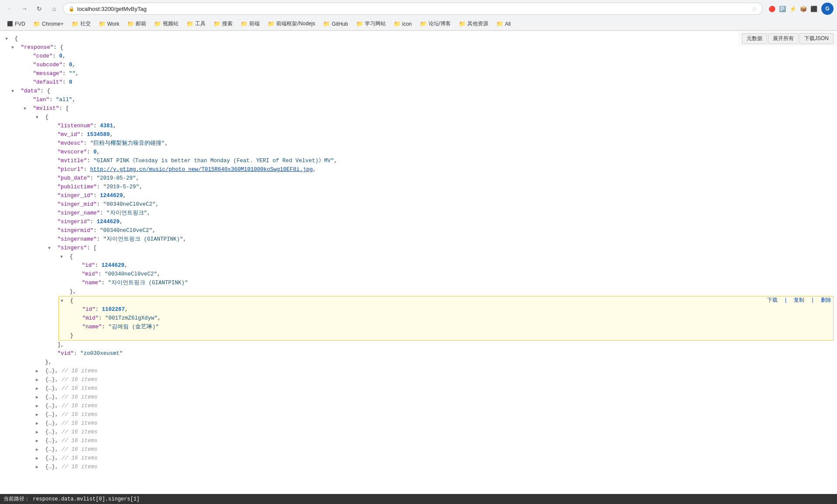 The width and height of the screenshot is (837, 504). Describe the element at coordinates (39, 380) in the screenshot. I see `collapsed-2-toggle` at that location.